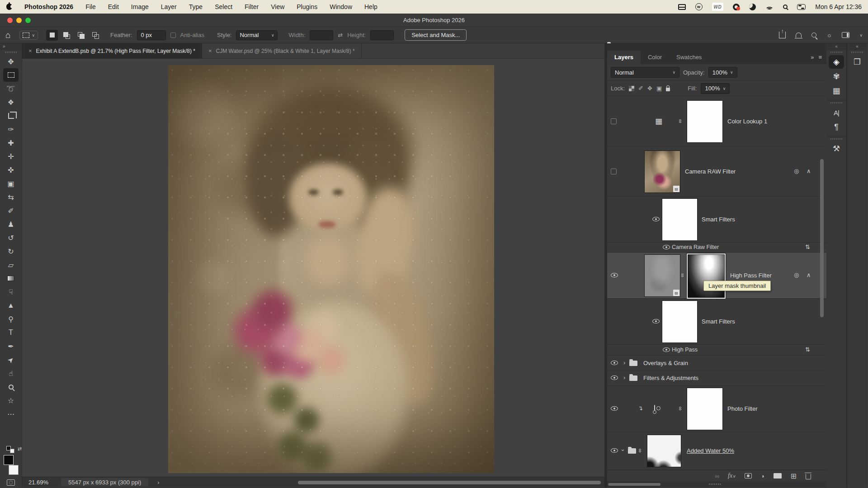 The height and width of the screenshot is (488, 868). What do you see at coordinates (711, 451) in the screenshot?
I see `group-name: Added Water 50%` at bounding box center [711, 451].